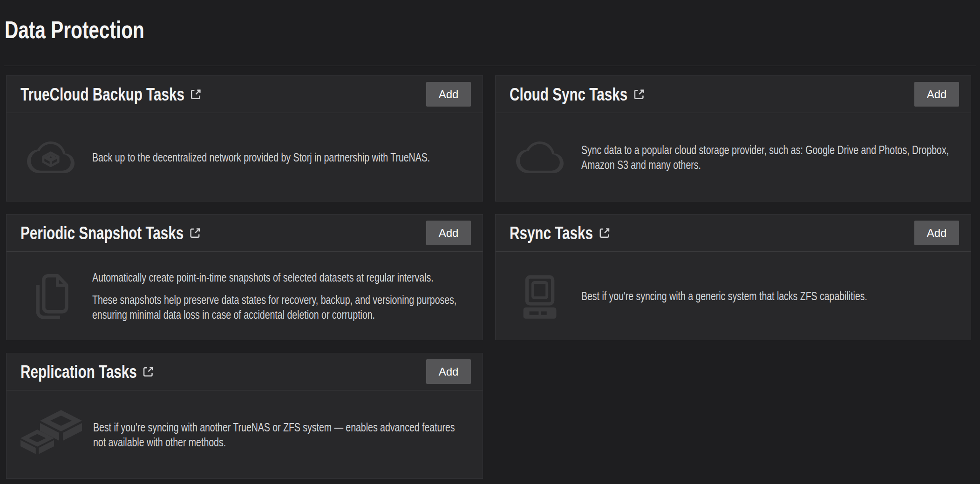  Describe the element at coordinates (79, 372) in the screenshot. I see `card-title: Replication Tasks` at that location.